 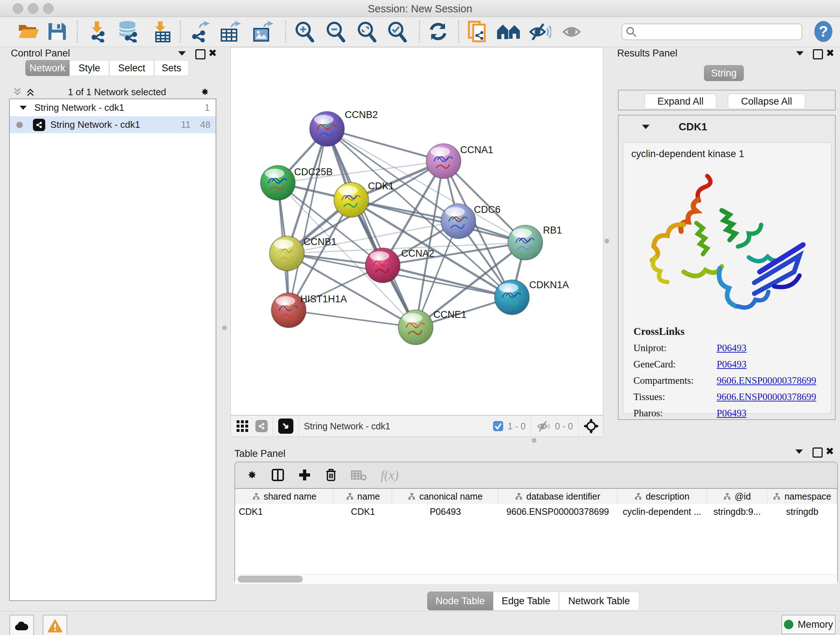 What do you see at coordinates (536, 511) in the screenshot?
I see `table-row: CDK1CDK1P064939606.ENSP00000378699cyclin…` at bounding box center [536, 511].